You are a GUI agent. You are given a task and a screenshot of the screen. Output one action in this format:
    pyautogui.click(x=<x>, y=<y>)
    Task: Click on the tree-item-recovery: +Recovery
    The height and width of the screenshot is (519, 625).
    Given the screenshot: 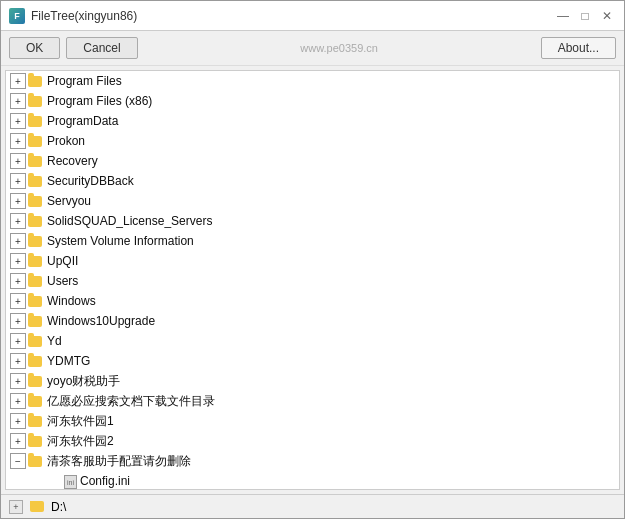 What is the action you would take?
    pyautogui.click(x=312, y=161)
    